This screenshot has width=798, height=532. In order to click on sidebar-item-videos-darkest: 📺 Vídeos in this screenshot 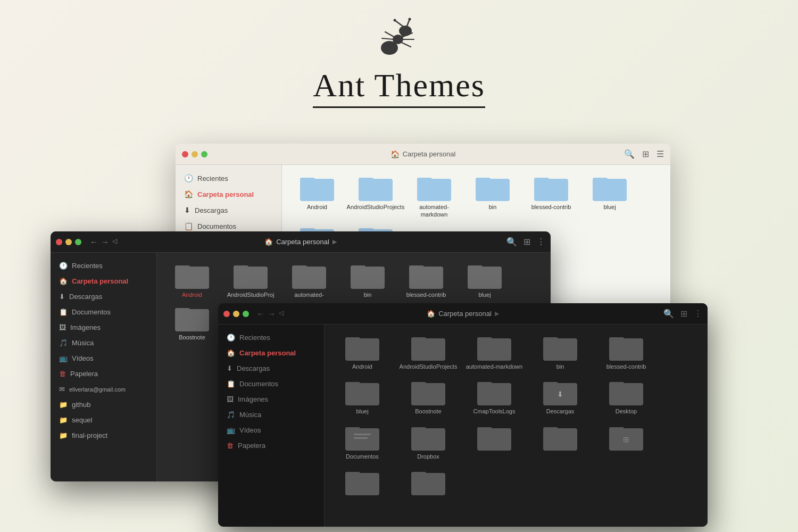, I will do `click(271, 430)`.